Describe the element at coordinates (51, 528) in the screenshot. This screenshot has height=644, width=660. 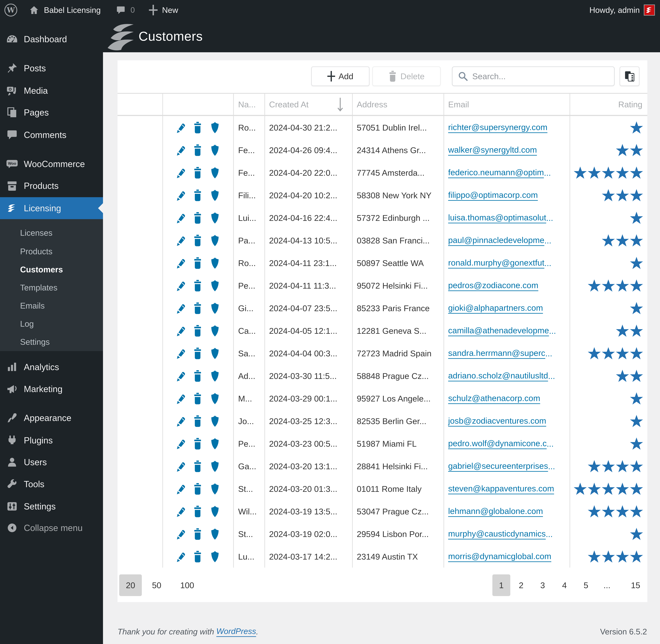
I see `sidebar-item-collapse-menu: Collapse menu` at that location.